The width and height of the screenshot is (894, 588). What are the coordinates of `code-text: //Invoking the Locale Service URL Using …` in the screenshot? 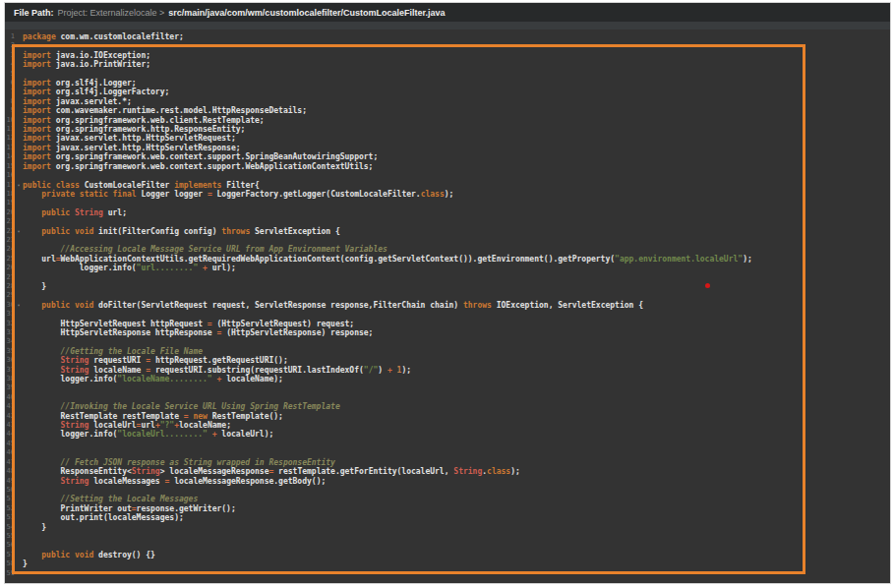 It's located at (456, 407).